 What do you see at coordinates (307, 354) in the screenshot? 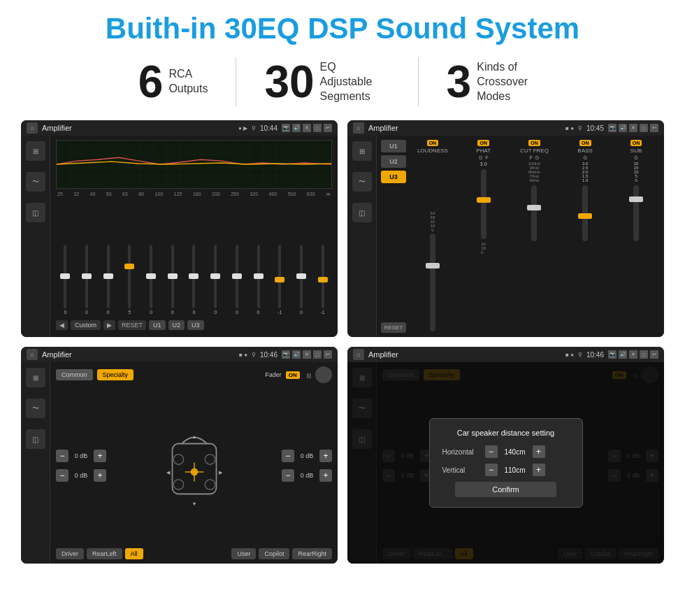
I see `fader-status-icons: 📷 🔊 ✕ □ ↩` at bounding box center [307, 354].